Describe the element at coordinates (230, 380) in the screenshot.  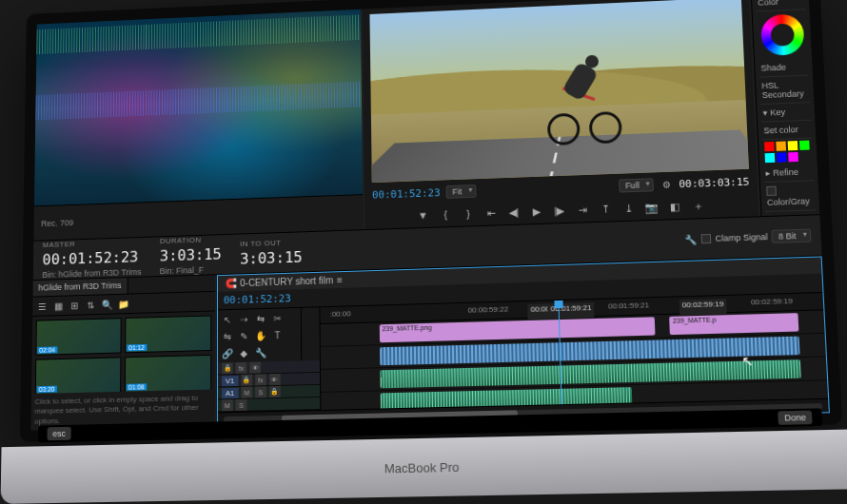
I see `track-v1-label: V1` at that location.